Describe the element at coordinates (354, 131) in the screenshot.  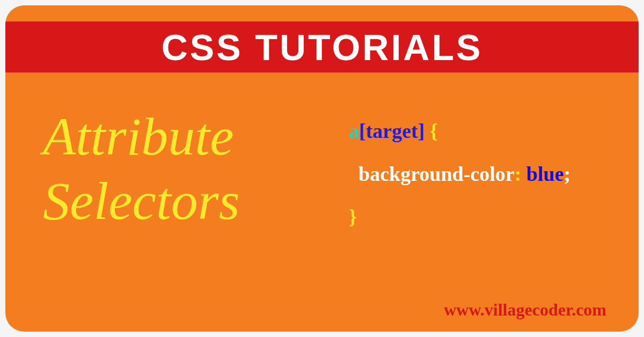
I see `code-tag: a` at that location.